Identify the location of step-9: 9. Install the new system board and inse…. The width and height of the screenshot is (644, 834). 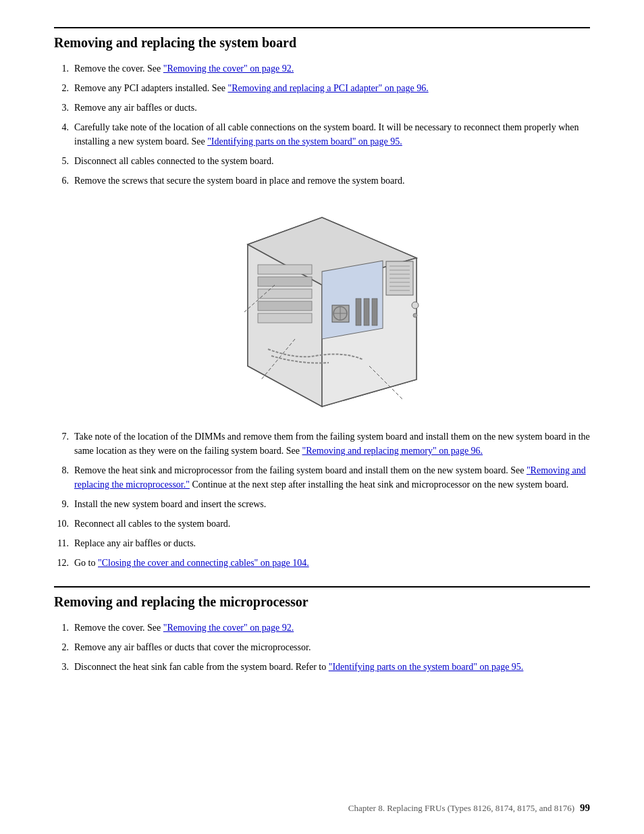
(322, 504).